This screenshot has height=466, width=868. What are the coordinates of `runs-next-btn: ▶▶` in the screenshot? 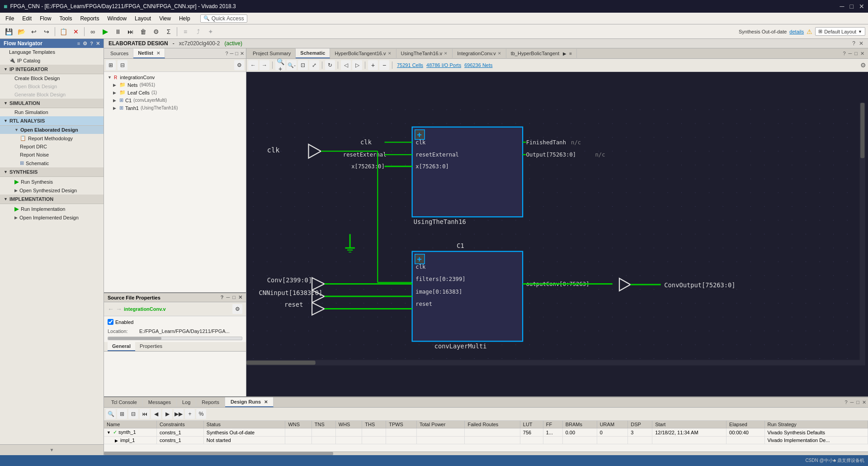 It's located at (179, 414).